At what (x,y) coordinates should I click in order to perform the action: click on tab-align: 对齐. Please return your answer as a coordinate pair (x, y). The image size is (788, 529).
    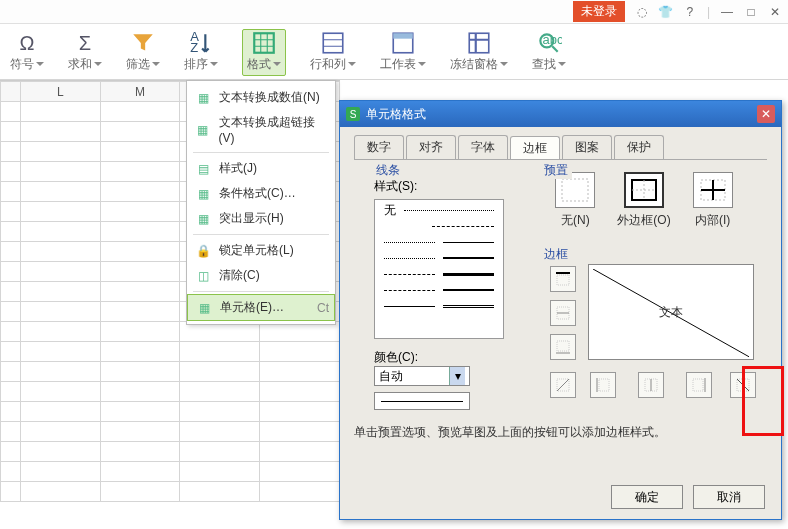
    Looking at the image, I should click on (431, 147).